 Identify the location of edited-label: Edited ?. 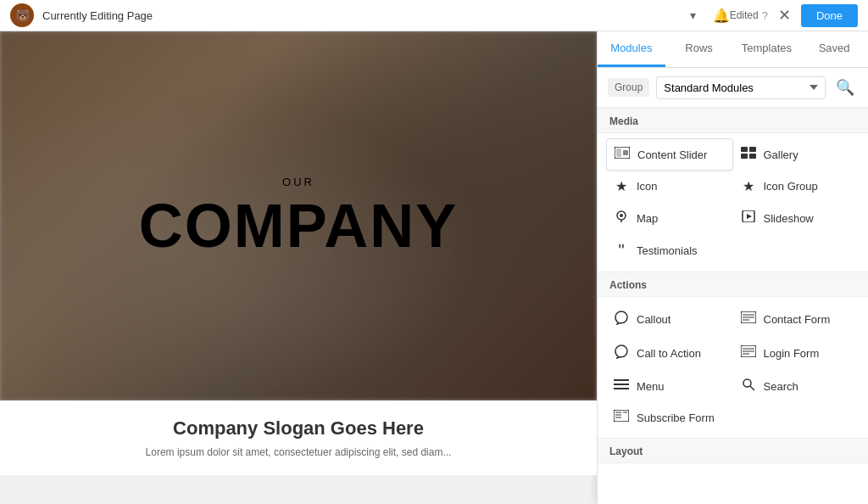
(749, 15).